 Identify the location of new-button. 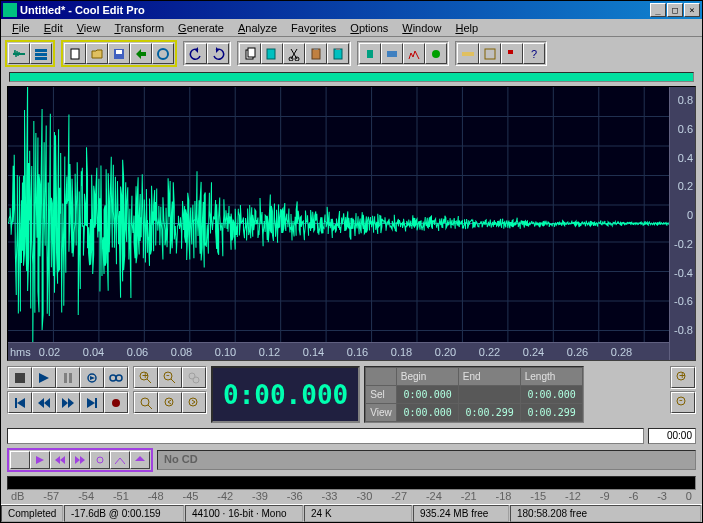
(75, 54).